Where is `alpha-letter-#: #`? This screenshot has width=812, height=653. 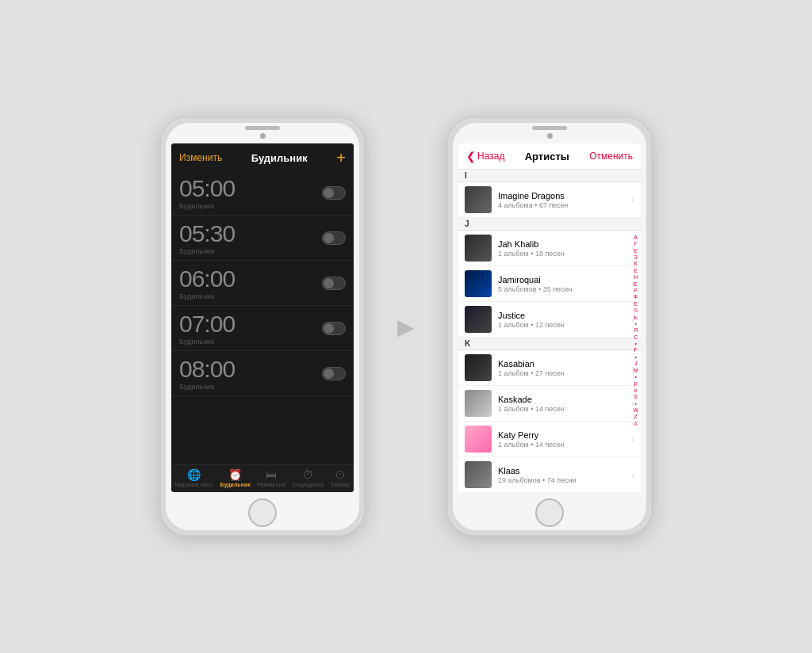 alpha-letter-#: # is located at coordinates (636, 424).